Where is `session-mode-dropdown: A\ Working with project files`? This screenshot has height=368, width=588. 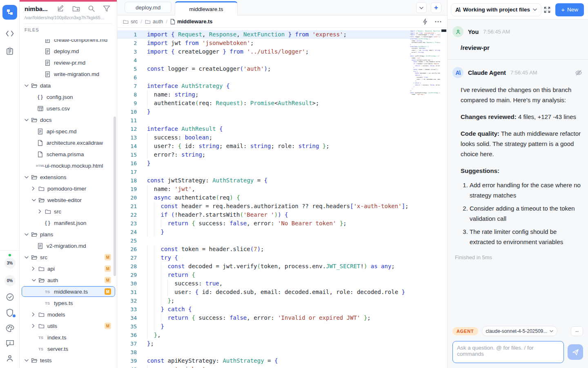
session-mode-dropdown: A\ Working with project files is located at coordinates (496, 10).